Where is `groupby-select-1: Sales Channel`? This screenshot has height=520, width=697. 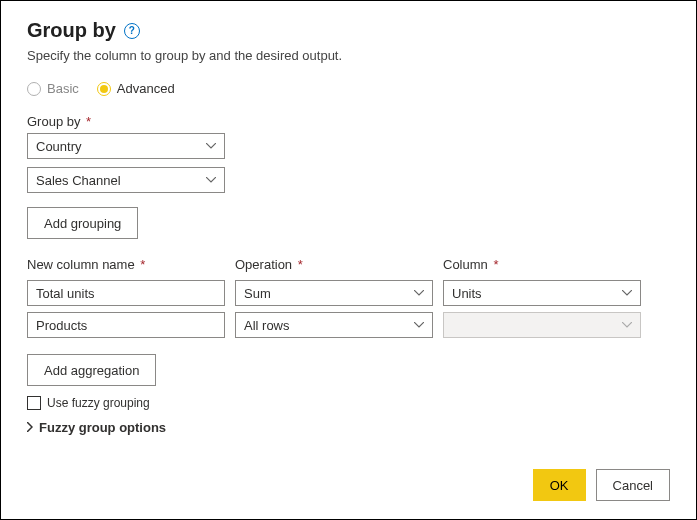 groupby-select-1: Sales Channel is located at coordinates (126, 180).